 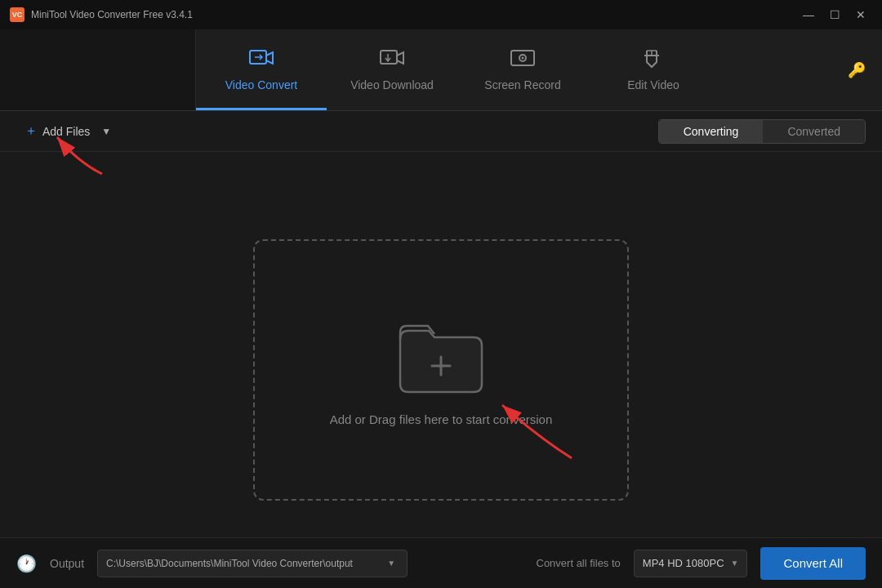 What do you see at coordinates (653, 85) in the screenshot?
I see `nav-tab-edit-video-label: Edit Video` at bounding box center [653, 85].